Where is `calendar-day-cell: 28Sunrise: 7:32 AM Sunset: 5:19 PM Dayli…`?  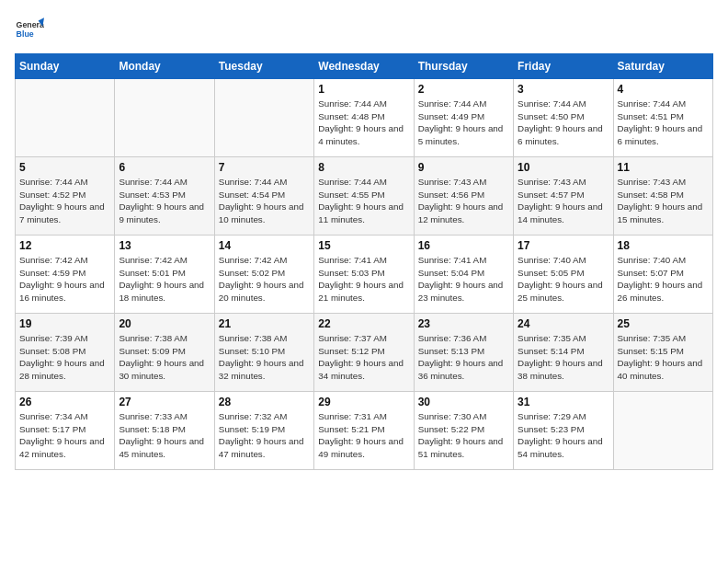
calendar-day-cell: 28Sunrise: 7:32 AM Sunset: 5:19 PM Dayli… is located at coordinates (264, 431).